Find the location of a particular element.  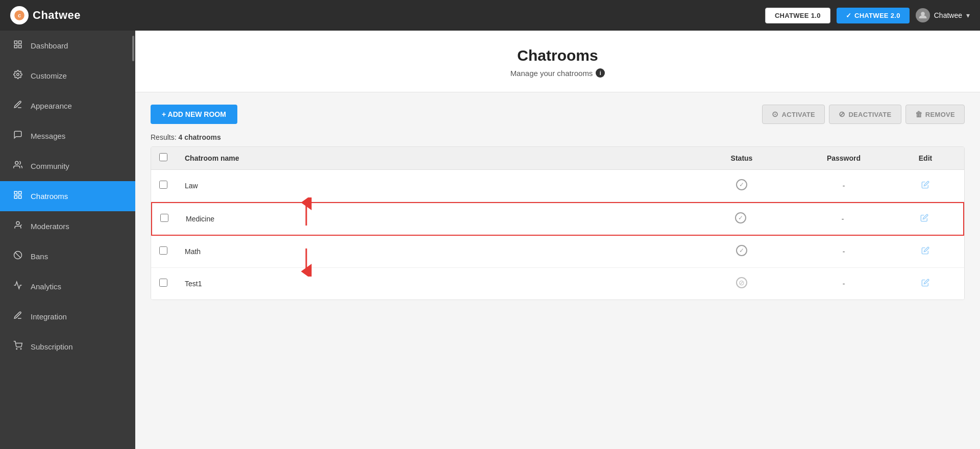

sidebar-item-moderators: Moderators is located at coordinates (67, 227).